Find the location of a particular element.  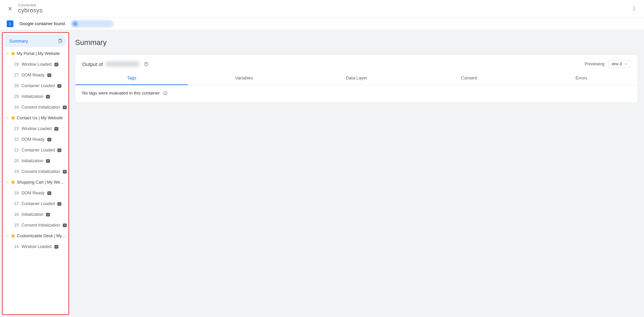

event-row: 21 Container Loaded ‹› is located at coordinates (36, 150).